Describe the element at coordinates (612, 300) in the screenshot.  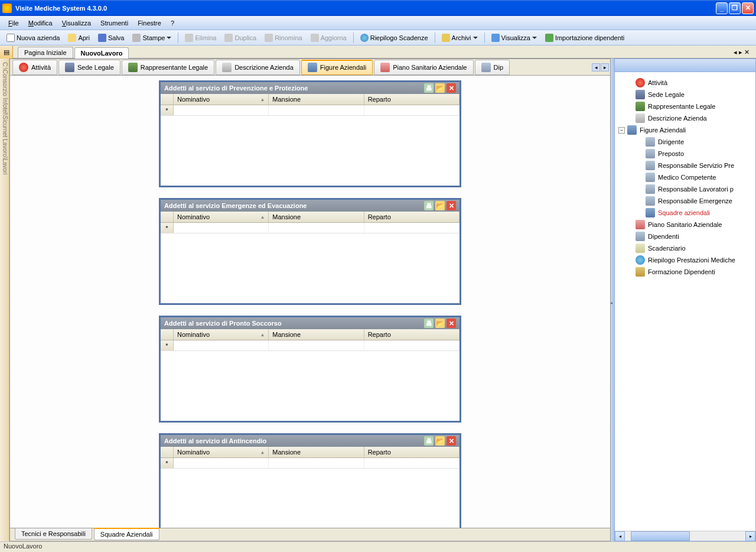
I see `splitter` at that location.